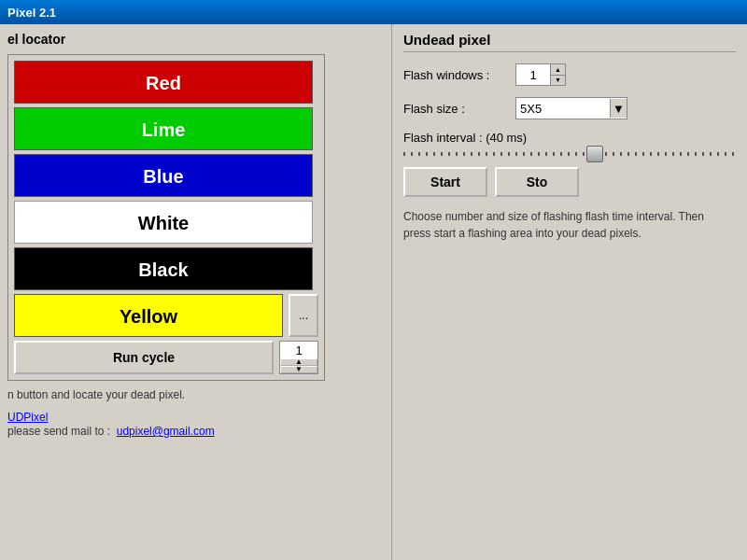  What do you see at coordinates (144, 357) in the screenshot?
I see `run-cycle-button: Run cycle` at bounding box center [144, 357].